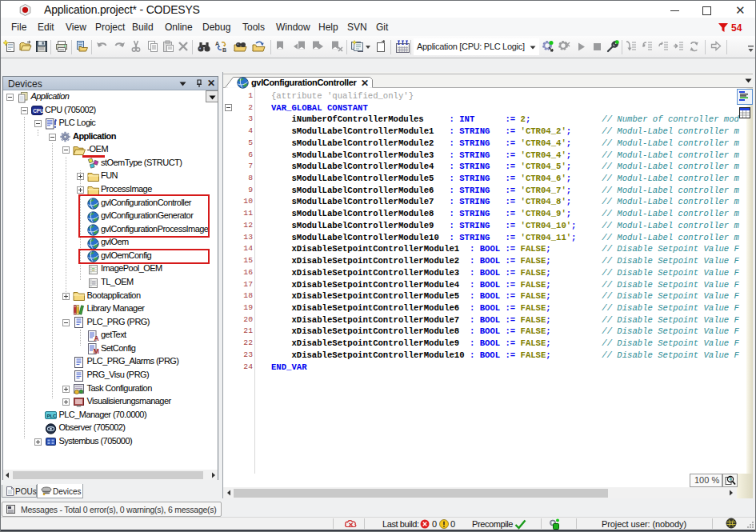  I want to click on svg-text: B, so click(224, 50).